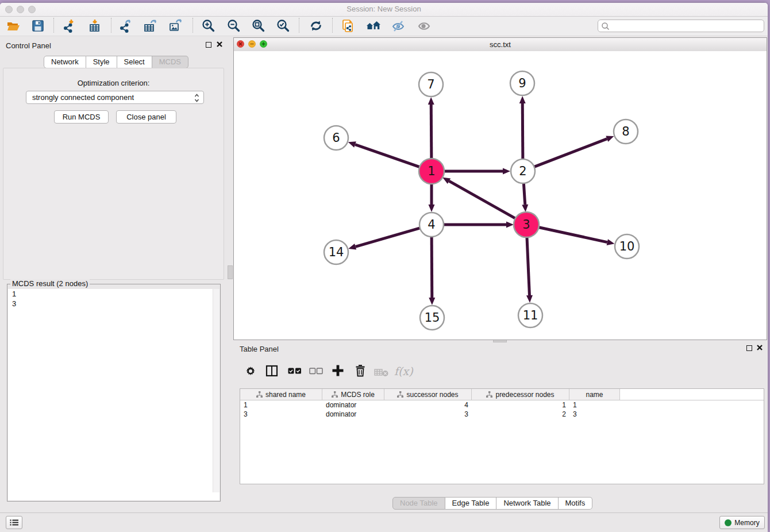 The height and width of the screenshot is (532, 770). Describe the element at coordinates (742, 523) in the screenshot. I see `memory-button: Memory` at that location.